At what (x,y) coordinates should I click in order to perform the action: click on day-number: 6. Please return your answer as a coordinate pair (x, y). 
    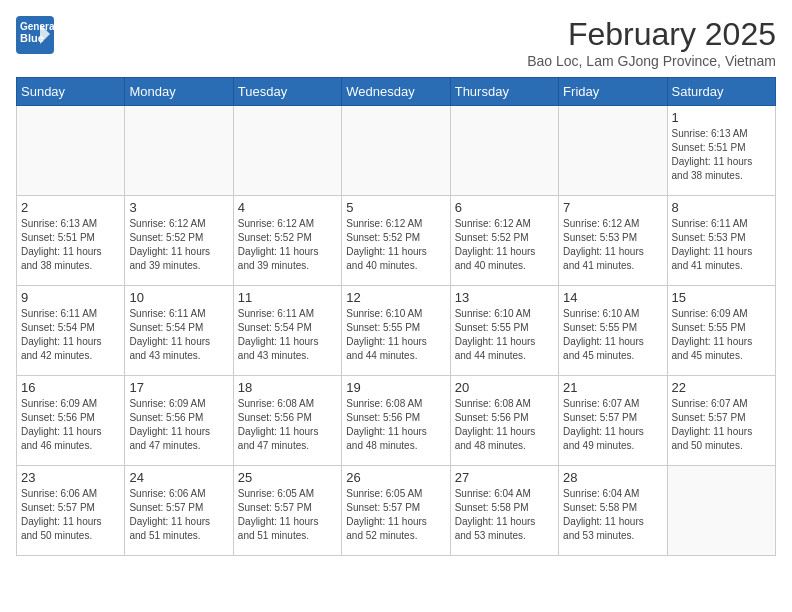
    Looking at the image, I should click on (504, 208).